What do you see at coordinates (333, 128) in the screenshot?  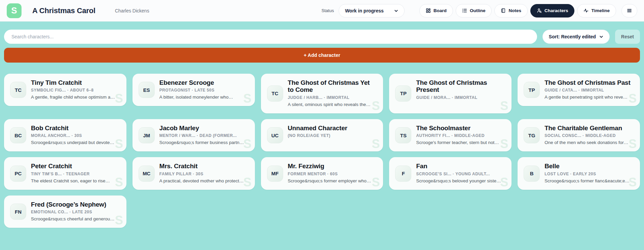 I see `character-name: Unnamed Character` at bounding box center [333, 128].